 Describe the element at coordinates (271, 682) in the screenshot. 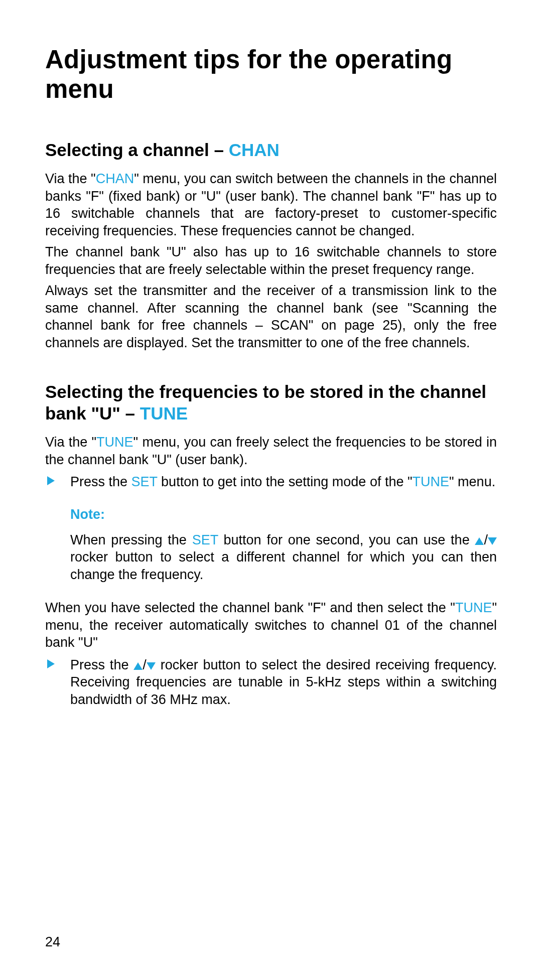

I see `step-list-2: Press the / rocker button to select the …` at that location.